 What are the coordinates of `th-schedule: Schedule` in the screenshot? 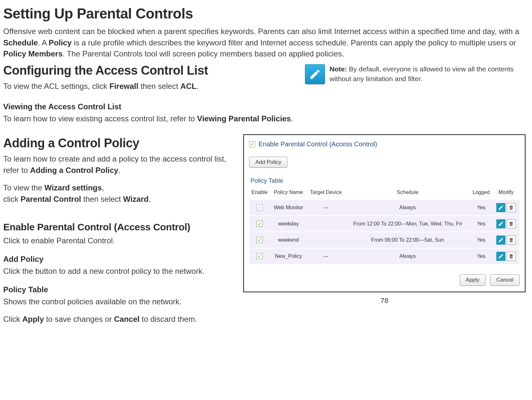 It's located at (408, 193).